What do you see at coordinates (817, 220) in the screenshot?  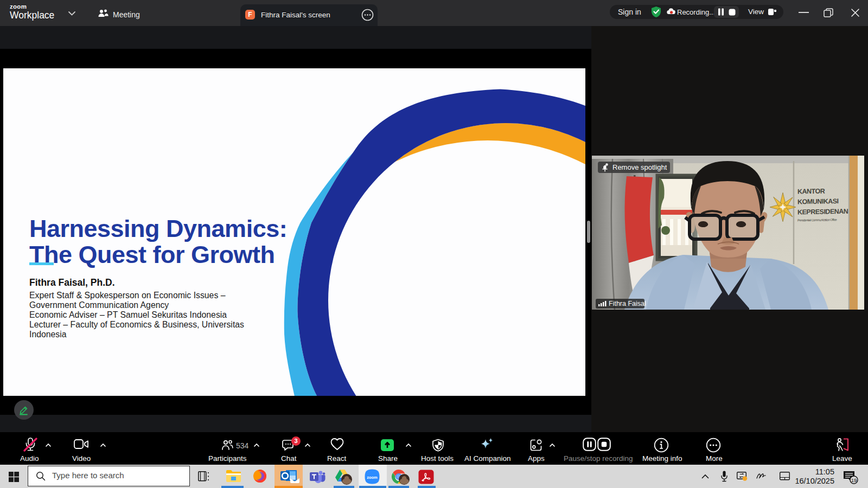 I see `svg-text:Presidential Communication Off: Presidential Communication Office` at bounding box center [817, 220].